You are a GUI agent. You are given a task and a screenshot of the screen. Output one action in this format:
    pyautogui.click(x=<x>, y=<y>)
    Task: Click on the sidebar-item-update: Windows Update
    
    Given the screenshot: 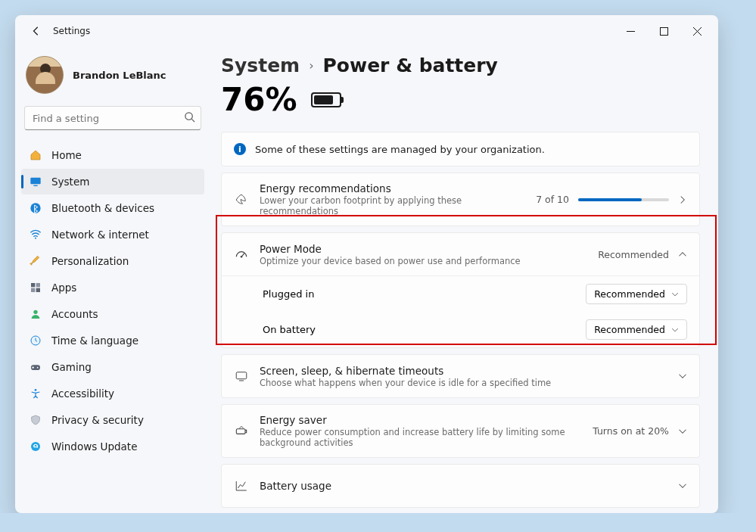 What is the action you would take?
    pyautogui.click(x=113, y=446)
    